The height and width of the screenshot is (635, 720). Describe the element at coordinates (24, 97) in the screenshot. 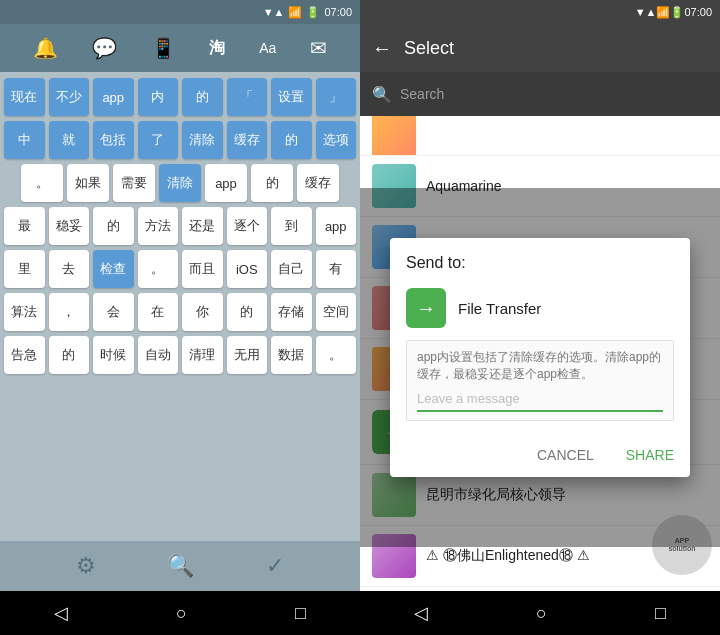

I see `key-xianzai: 现在` at that location.